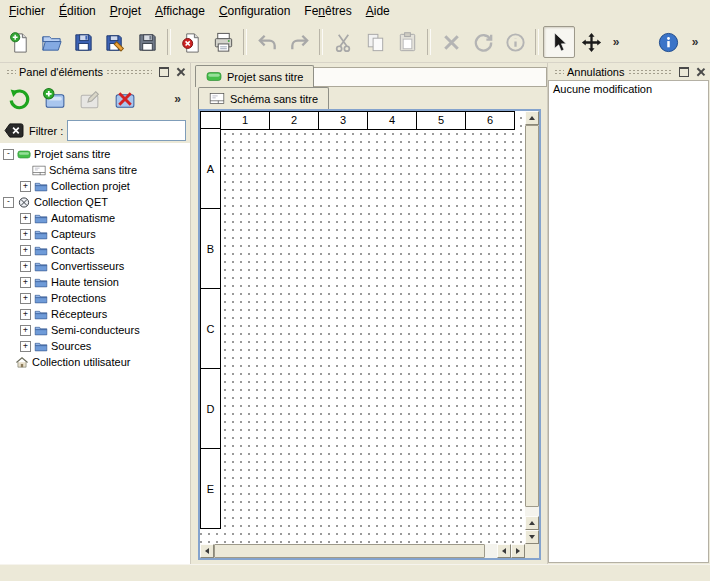  What do you see at coordinates (294, 120) in the screenshot?
I see `column-header-2: 2` at bounding box center [294, 120].